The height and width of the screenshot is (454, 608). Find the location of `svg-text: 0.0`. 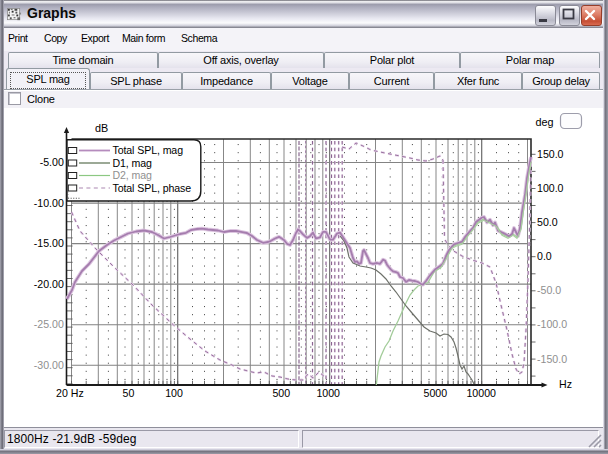

svg-text: 0.0 is located at coordinates (544, 256).